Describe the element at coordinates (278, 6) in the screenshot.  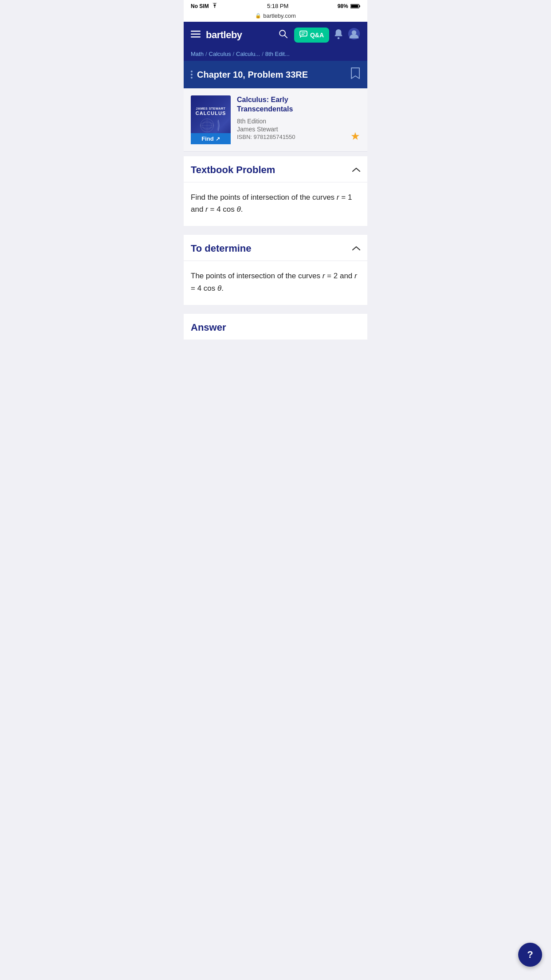
I see `time-display: 5:18 PM` at that location.